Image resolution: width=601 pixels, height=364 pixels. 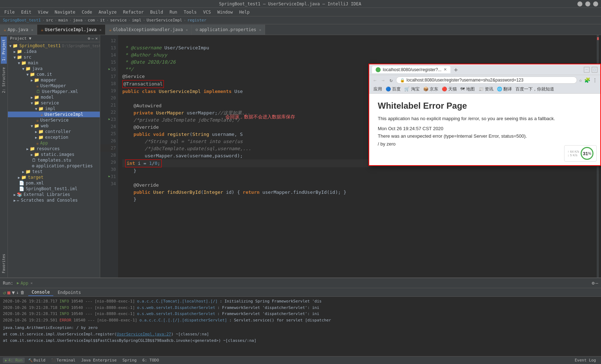 I want to click on menu-edit: Edit, so click(x=26, y=12).